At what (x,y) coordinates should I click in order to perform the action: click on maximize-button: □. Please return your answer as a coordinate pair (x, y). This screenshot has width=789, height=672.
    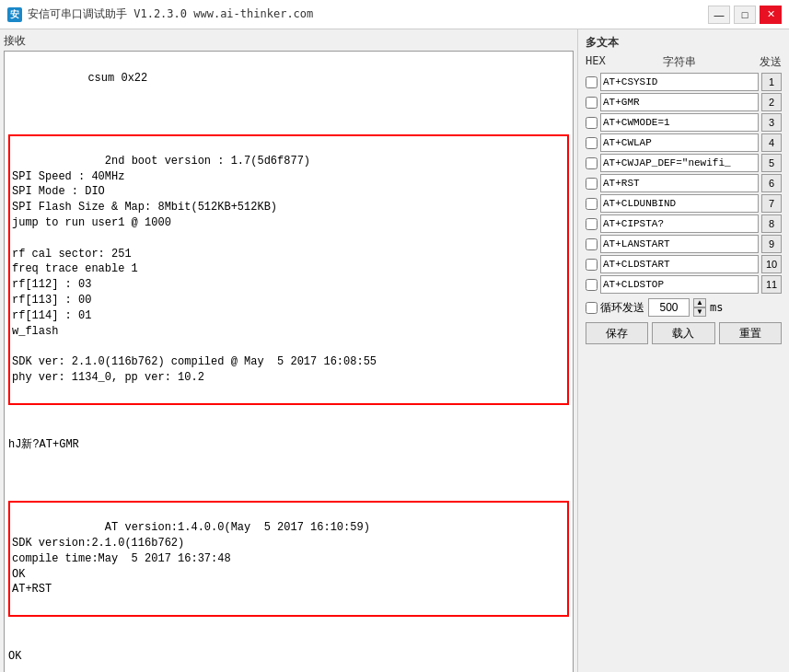
    Looking at the image, I should click on (745, 15).